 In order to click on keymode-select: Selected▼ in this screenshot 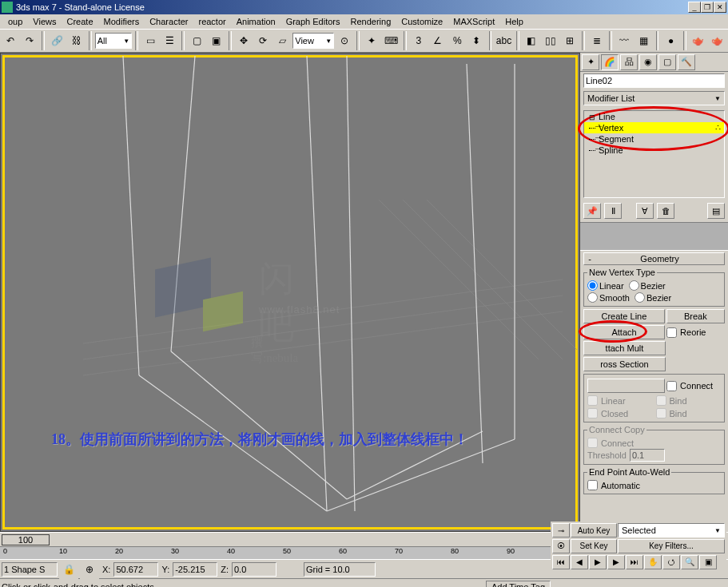, I will do `click(671, 530)`.